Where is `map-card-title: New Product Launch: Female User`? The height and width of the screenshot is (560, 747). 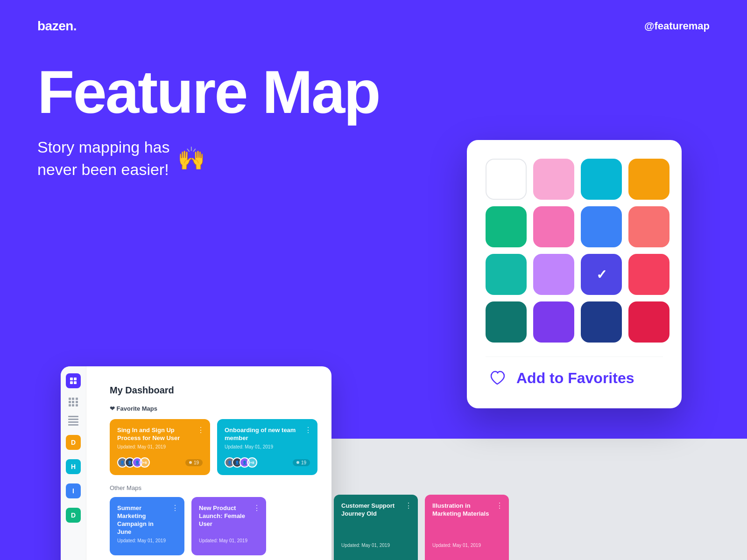 map-card-title: New Product Launch: Female User is located at coordinates (229, 516).